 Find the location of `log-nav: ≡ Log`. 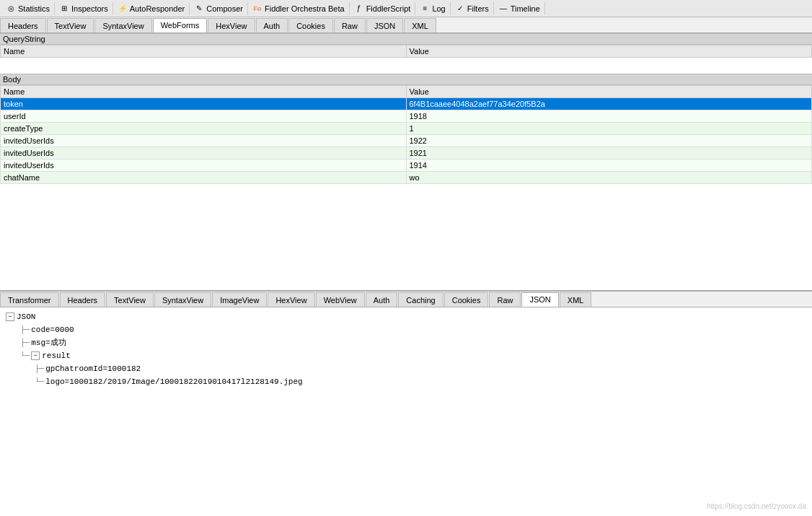

log-nav: ≡ Log is located at coordinates (433, 9).